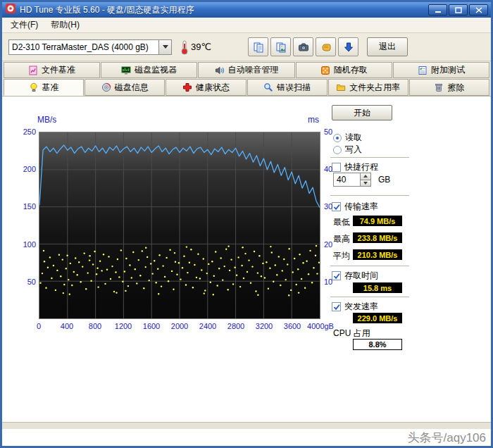 The image size is (493, 448). I want to click on toolbar: D2-310 TerraMaster_DAS (4000 gB) 39℃ 退出, so click(246, 47).